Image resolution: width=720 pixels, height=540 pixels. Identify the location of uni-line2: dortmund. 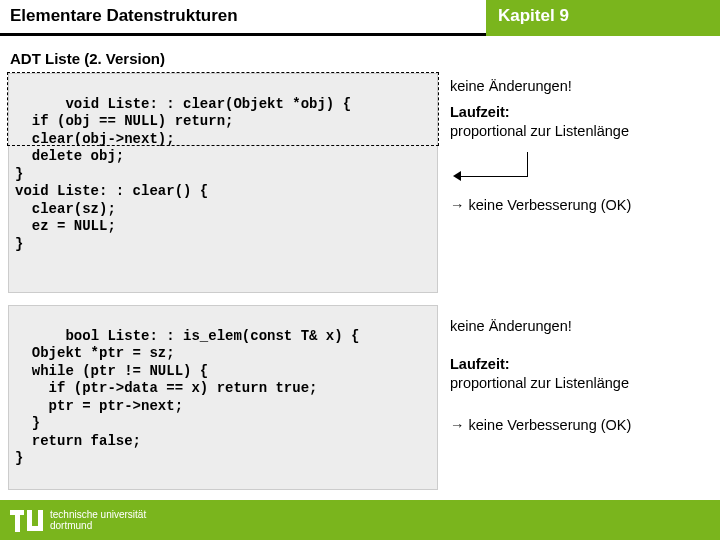
(98, 526).